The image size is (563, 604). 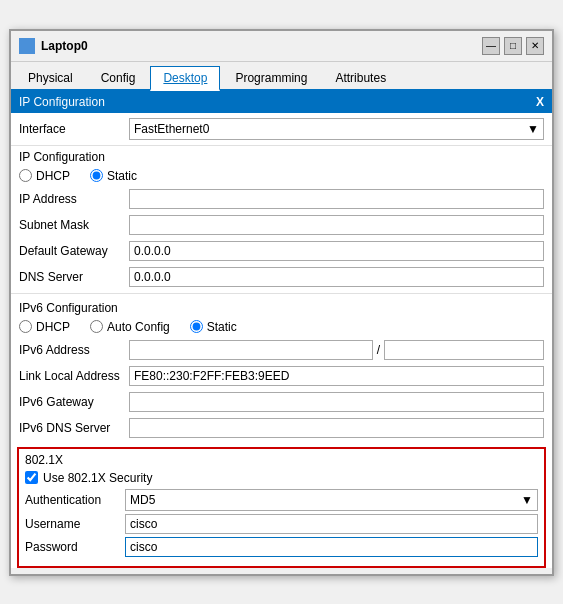 I want to click on ipv6-slash: /, so click(x=378, y=350).